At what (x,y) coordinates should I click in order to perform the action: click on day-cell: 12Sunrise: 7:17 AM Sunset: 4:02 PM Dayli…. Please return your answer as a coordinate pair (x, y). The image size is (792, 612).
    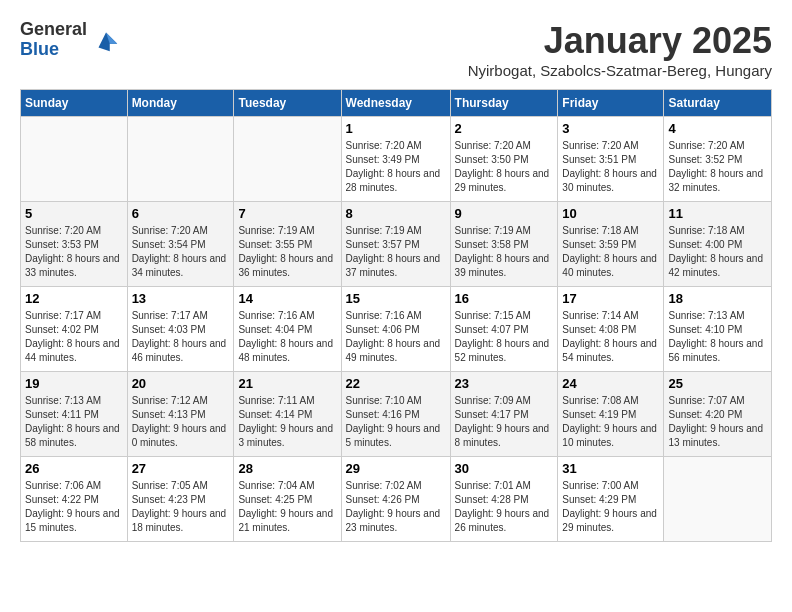
    Looking at the image, I should click on (74, 330).